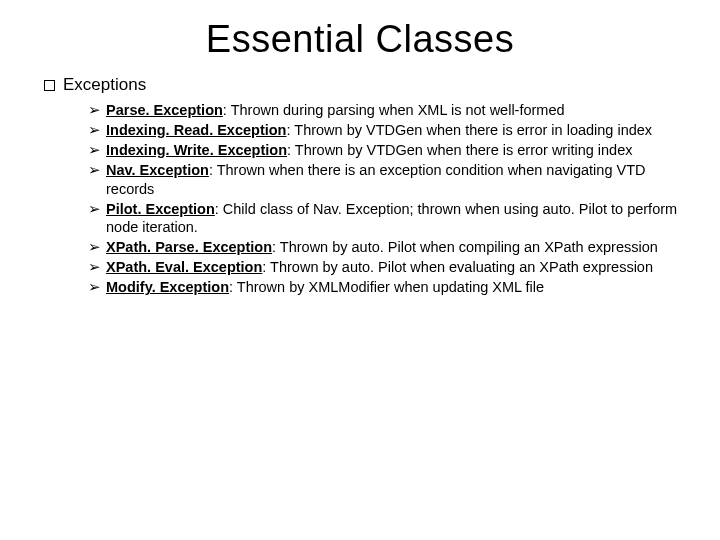 The width and height of the screenshot is (720, 540). I want to click on list-item: ➢XPath. Parse. Exception: Thrown by auto…, so click(384, 247).